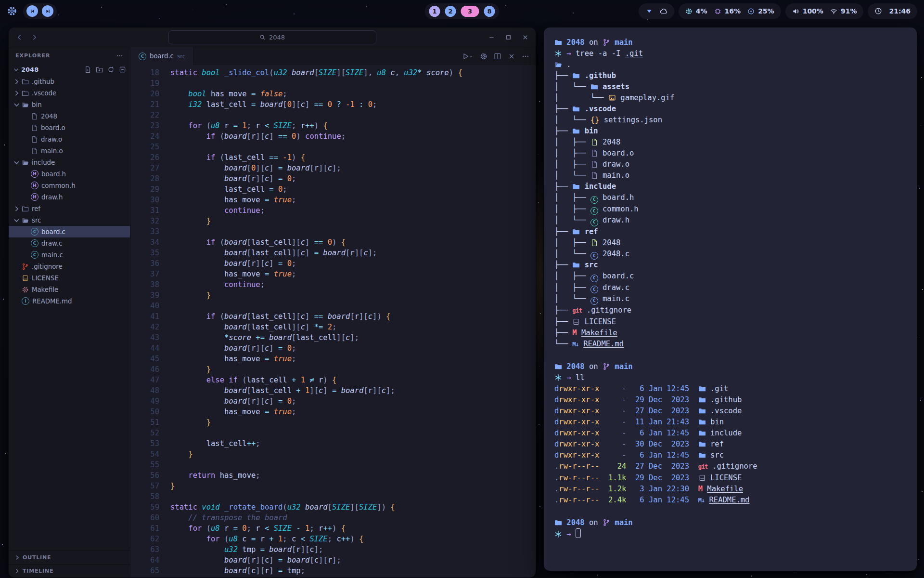 This screenshot has width=924, height=578. I want to click on timeline-section: TIMELINE, so click(69, 571).